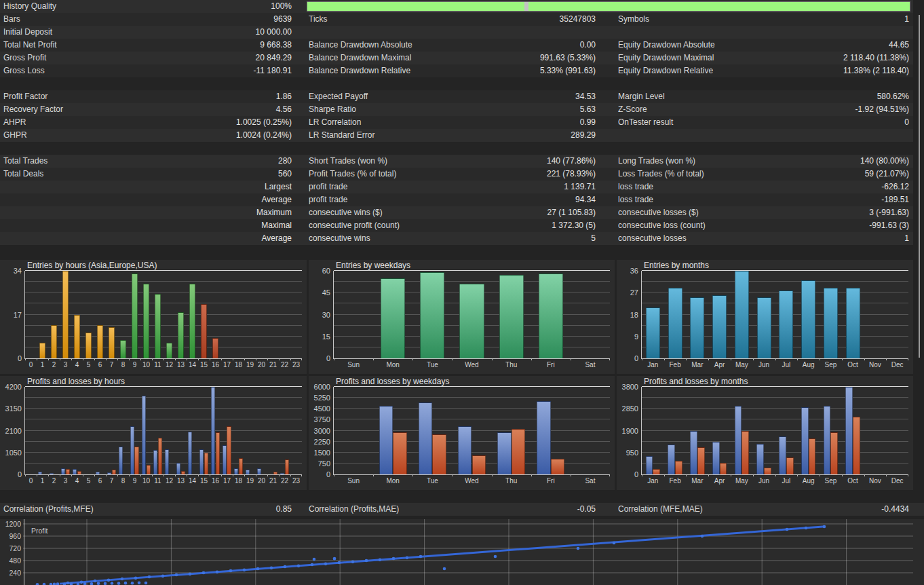  What do you see at coordinates (676, 480) in the screenshot?
I see `x-axis-tick-label: Feb` at bounding box center [676, 480].